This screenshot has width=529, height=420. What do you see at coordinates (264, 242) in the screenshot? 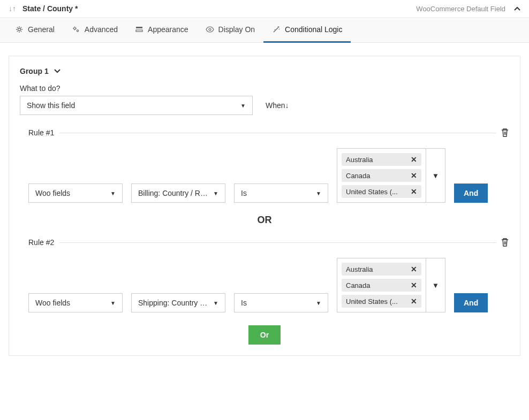
I see `rule-header: Rule #2` at bounding box center [264, 242].